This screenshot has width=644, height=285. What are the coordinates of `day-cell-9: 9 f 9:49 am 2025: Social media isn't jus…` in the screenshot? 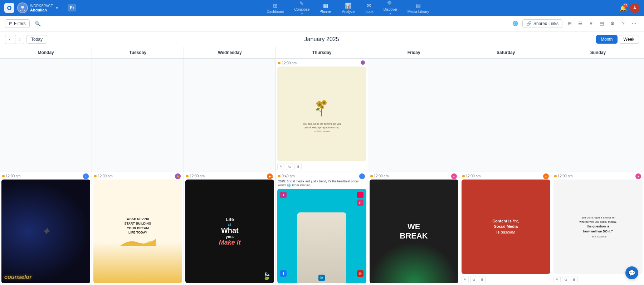 It's located at (322, 229).